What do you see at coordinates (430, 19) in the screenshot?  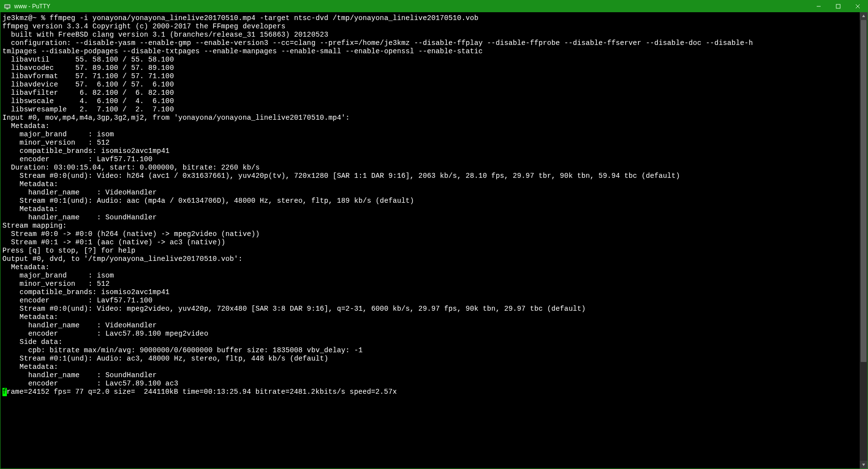 I see `terminal-line: je3kmz@~ % ffmpeg -i yonayona/yonayona_l…` at bounding box center [430, 19].